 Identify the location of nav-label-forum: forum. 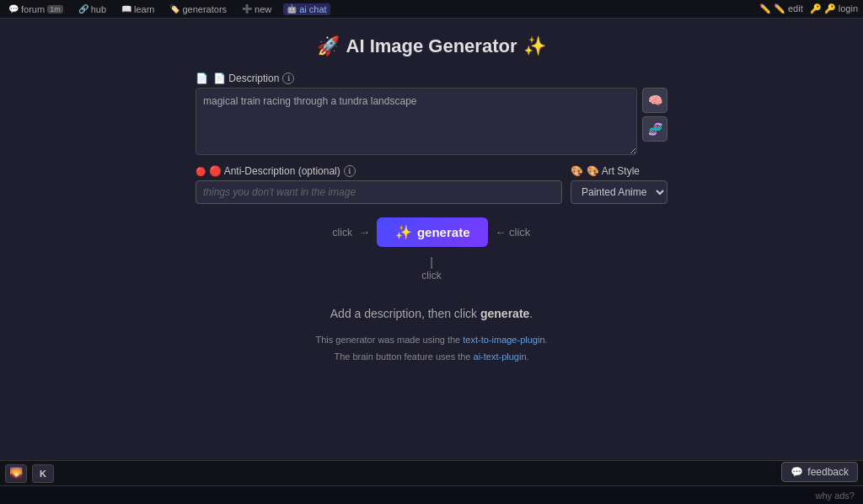
(33, 9).